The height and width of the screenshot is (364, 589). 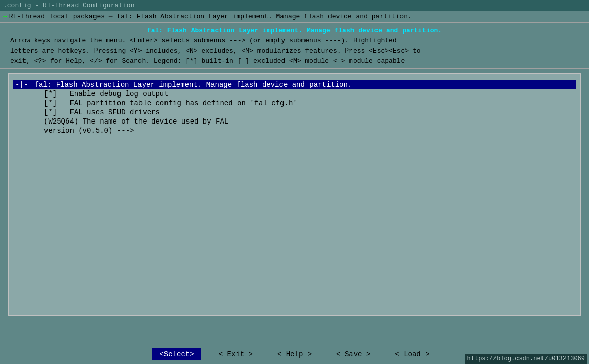 What do you see at coordinates (57, 103) in the screenshot?
I see `menu-item-1-checkbox: [*]` at bounding box center [57, 103].